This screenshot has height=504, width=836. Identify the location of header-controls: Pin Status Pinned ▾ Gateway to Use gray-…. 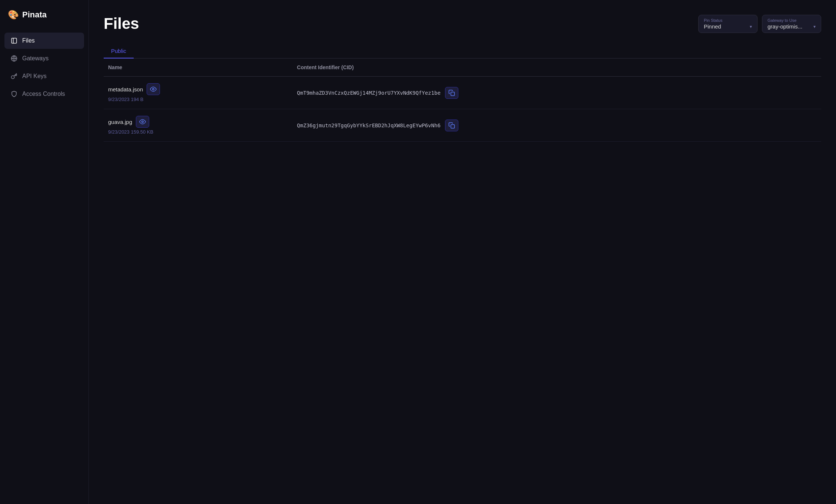
(760, 24).